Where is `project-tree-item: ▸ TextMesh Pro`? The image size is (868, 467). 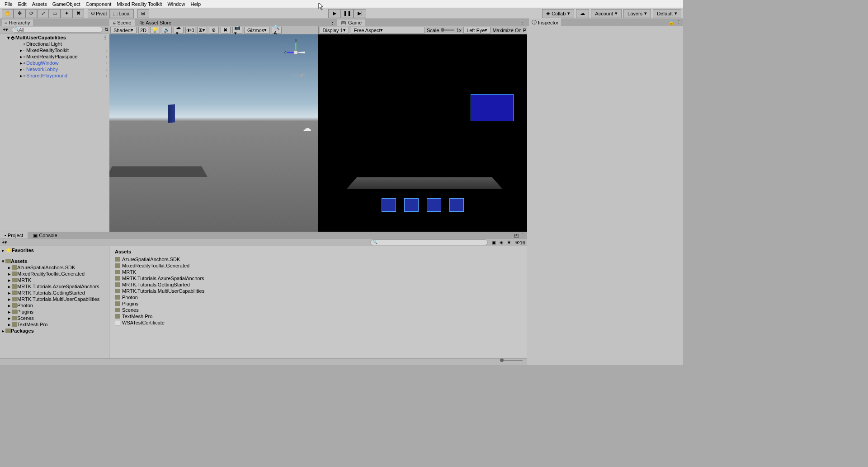
project-tree-item: ▸ TextMesh Pro is located at coordinates (54, 324).